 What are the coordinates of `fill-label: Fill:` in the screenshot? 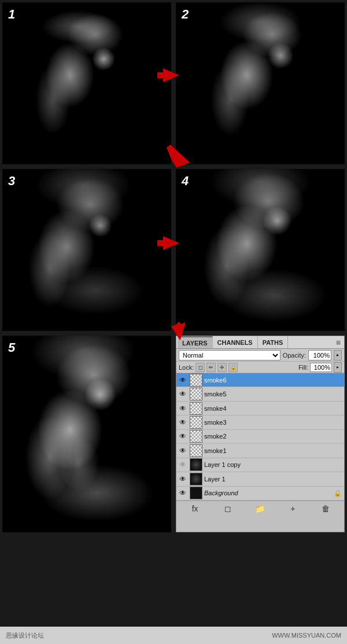 It's located at (303, 367).